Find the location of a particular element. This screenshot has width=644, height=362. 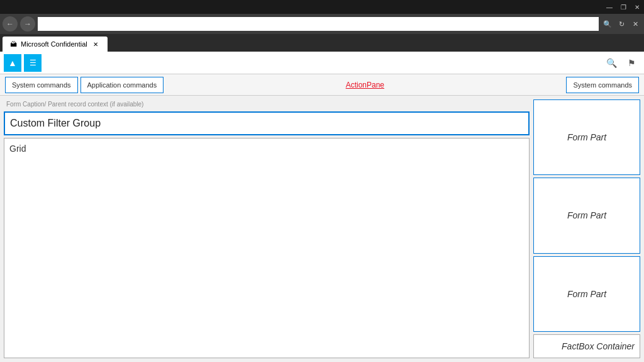

form-part-2: Form Part is located at coordinates (587, 215).